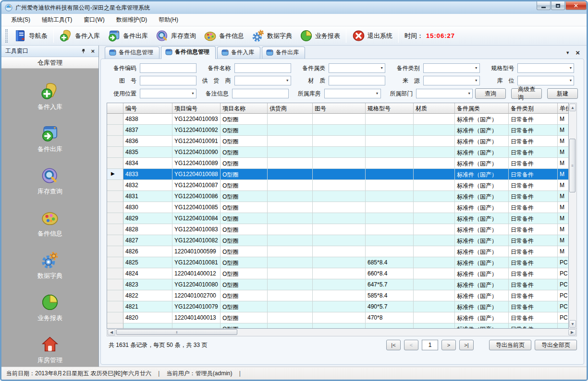 This screenshot has height=381, width=588. Describe the element at coordinates (224, 36) in the screenshot. I see `toolbar-item-parts-info: 备件信息` at that location.